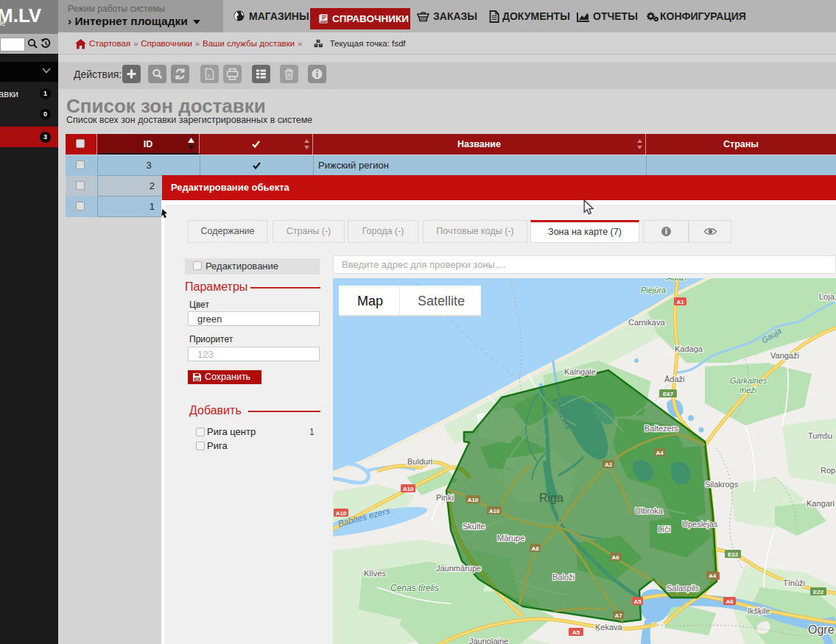 This screenshot has width=836, height=644. Describe the element at coordinates (551, 498) in the screenshot. I see `svg-text: Riga` at that location.